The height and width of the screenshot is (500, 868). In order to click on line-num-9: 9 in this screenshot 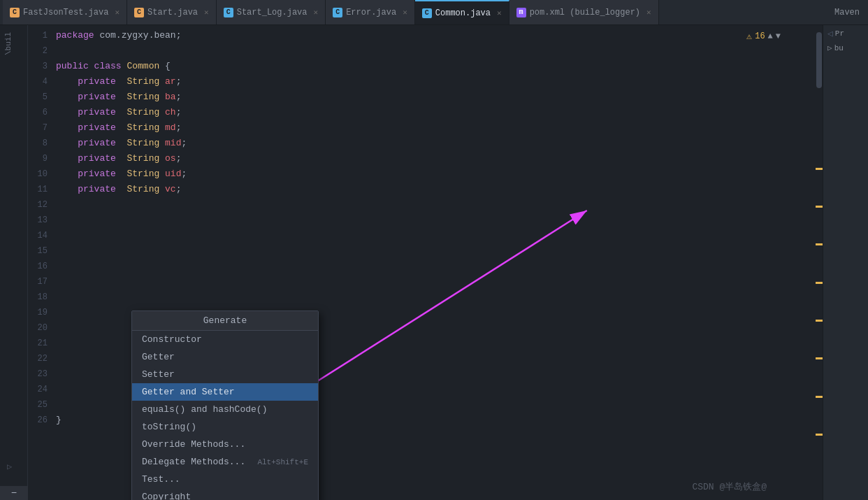, I will do `click(42, 159)`.